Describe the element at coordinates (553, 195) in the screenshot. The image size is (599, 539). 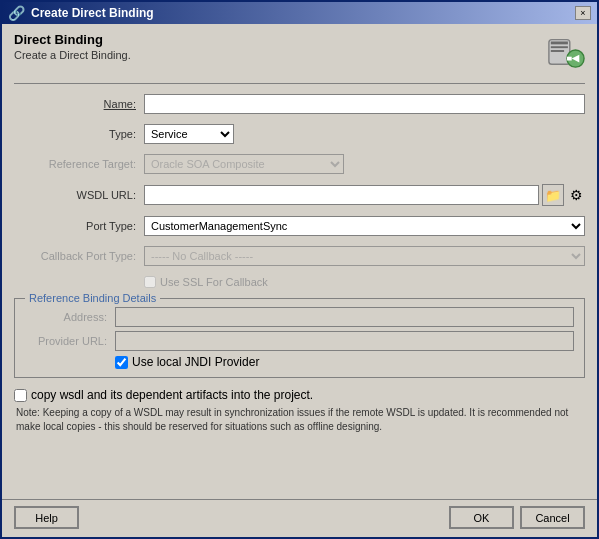
I see `wsdl-browse-button: 📁` at that location.